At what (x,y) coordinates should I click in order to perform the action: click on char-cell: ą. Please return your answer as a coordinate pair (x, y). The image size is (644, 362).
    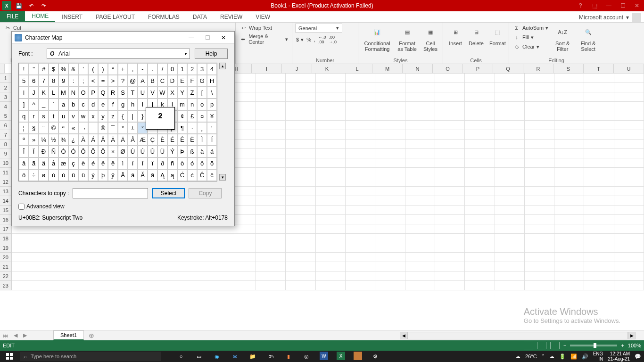
    Looking at the image, I should click on (173, 175).